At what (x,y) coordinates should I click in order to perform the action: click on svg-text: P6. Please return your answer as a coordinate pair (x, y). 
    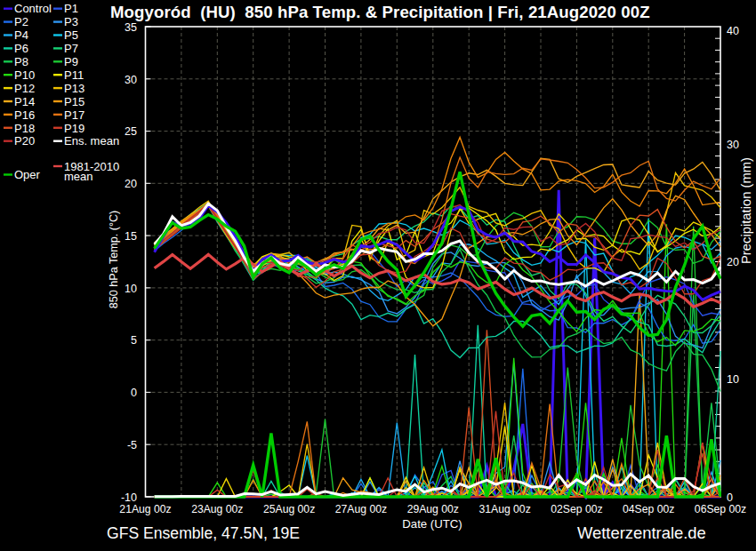
    Looking at the image, I should click on (21, 48).